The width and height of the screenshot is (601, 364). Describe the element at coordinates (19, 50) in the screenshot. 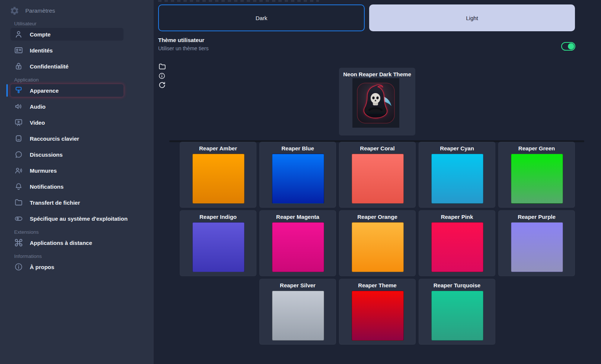

I see `id-card-icon` at that location.